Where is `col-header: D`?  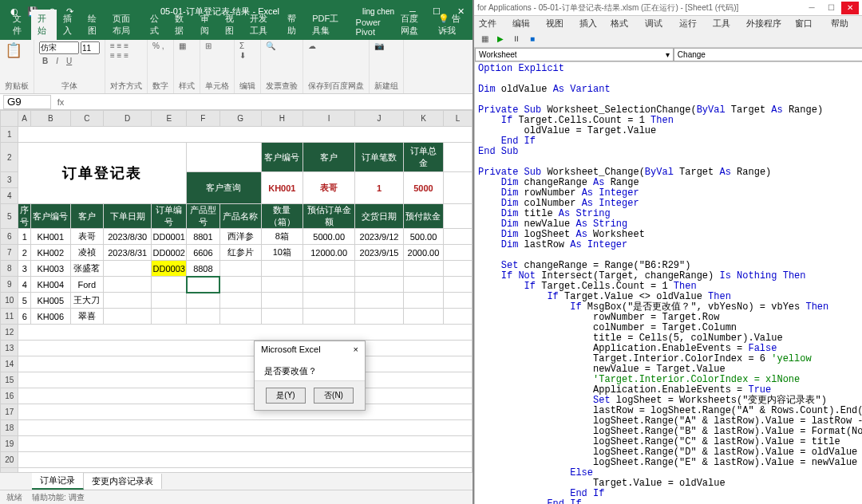
col-header: D is located at coordinates (128, 119).